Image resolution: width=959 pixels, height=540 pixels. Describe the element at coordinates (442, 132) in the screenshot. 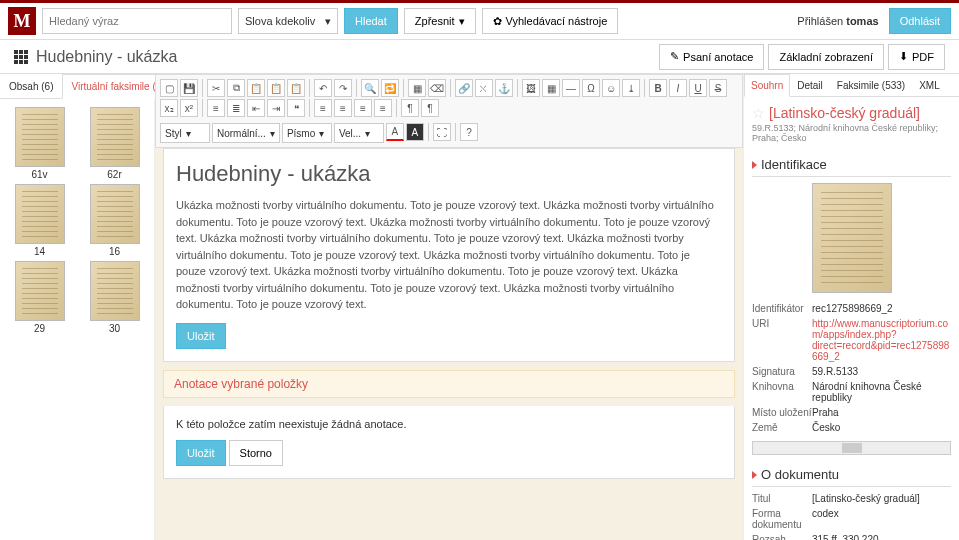

I see `maximize-icon: ⛶` at that location.